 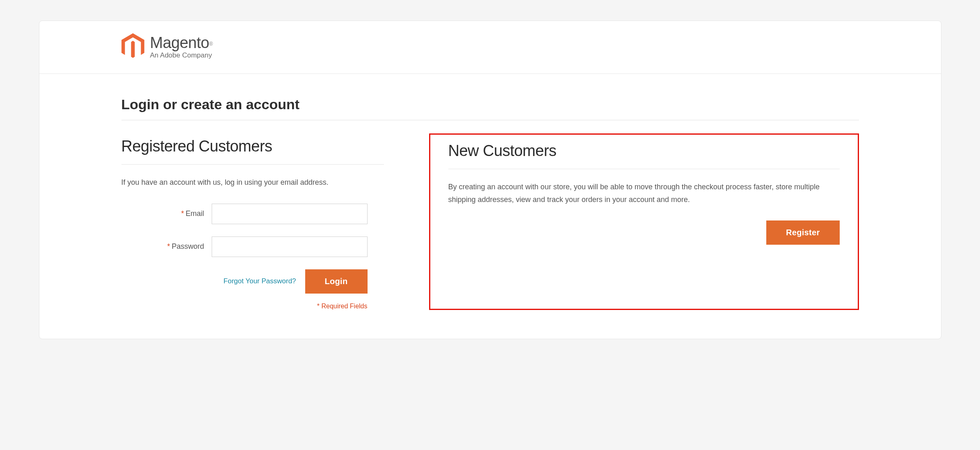 What do you see at coordinates (336, 282) in the screenshot?
I see `login-button: Login` at bounding box center [336, 282].